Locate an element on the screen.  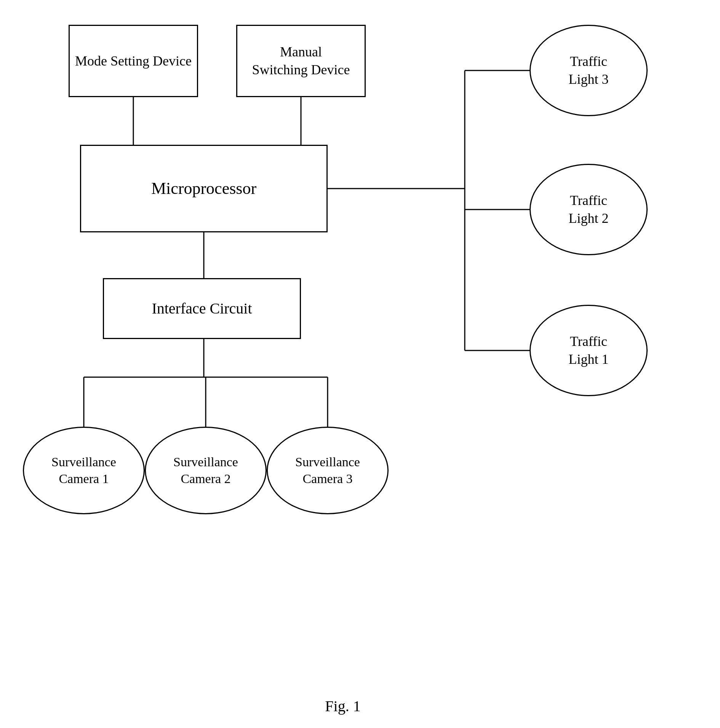
microprocessor-box: Microprocessor is located at coordinates (204, 189).